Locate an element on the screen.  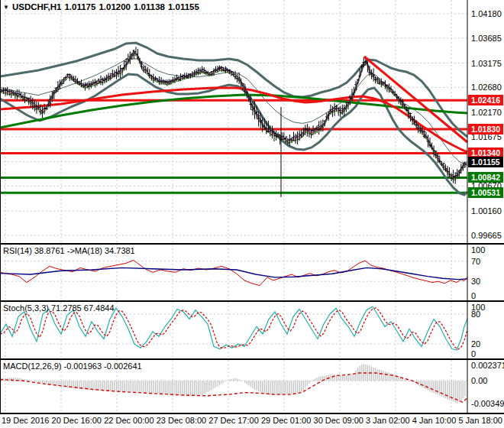
time-axis-label: 29 Dec 01:00 is located at coordinates (286, 420).